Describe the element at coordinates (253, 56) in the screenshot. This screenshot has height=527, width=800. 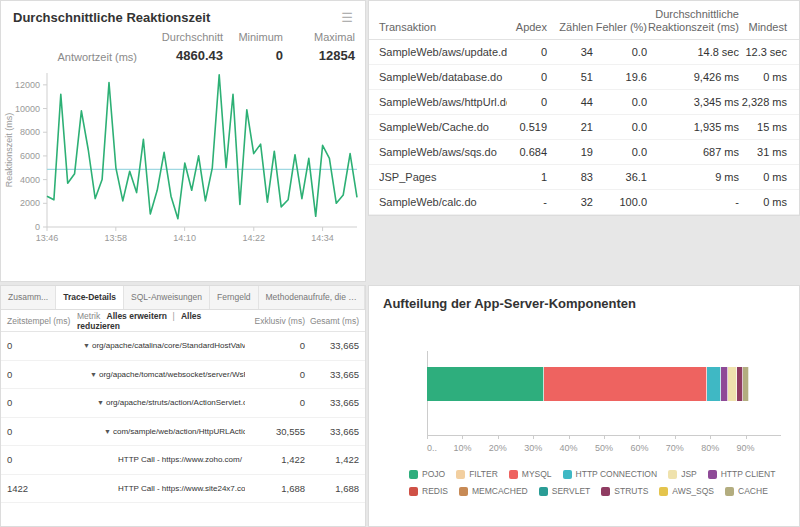
I see `stat-minimum-value: 0` at that location.